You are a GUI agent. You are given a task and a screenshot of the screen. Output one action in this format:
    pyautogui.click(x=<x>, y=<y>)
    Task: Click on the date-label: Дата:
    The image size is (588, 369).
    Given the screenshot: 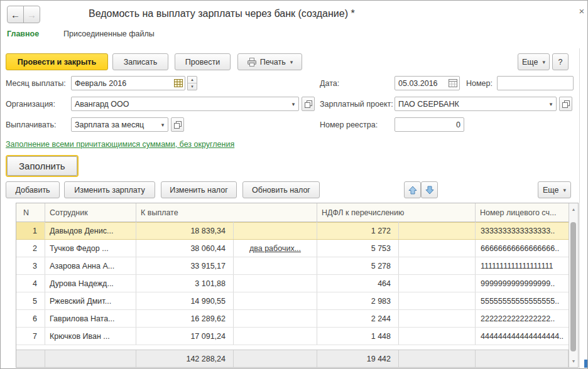 What is the action you would take?
    pyautogui.click(x=329, y=83)
    